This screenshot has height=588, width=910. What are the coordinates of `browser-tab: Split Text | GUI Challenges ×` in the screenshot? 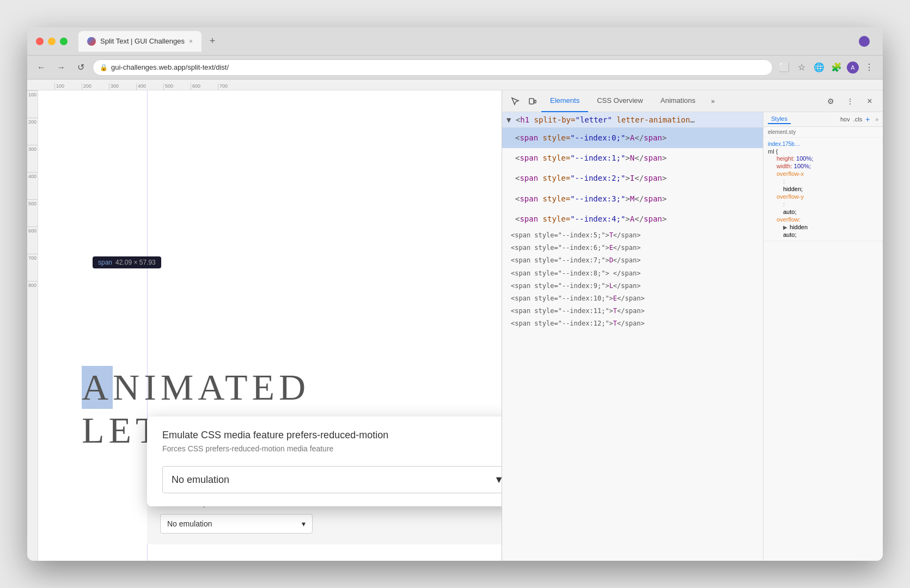 It's located at (140, 41).